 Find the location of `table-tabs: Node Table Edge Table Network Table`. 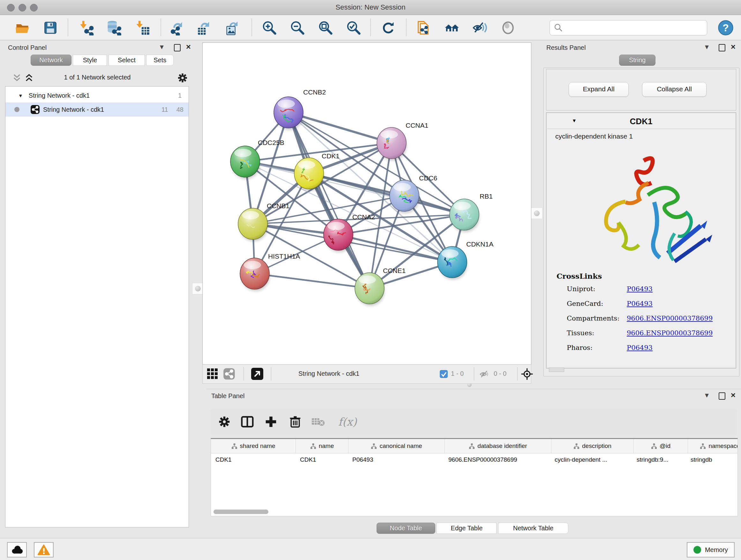

table-tabs: Node Table Edge Table Network Table is located at coordinates (472, 529).